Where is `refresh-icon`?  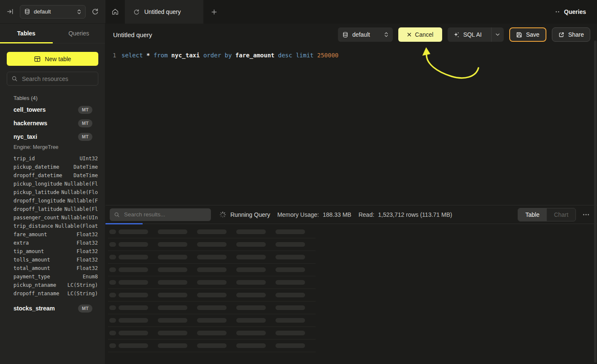 refresh-icon is located at coordinates (95, 12).